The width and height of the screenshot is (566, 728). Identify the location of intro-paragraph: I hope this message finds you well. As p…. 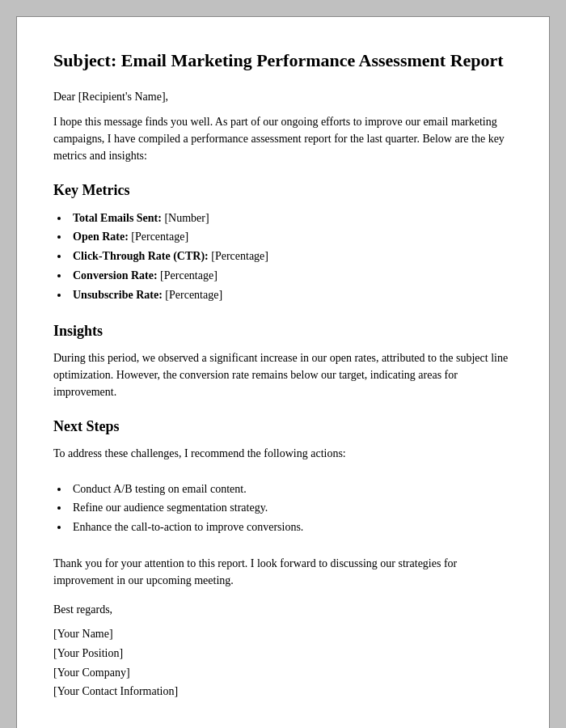
(283, 139).